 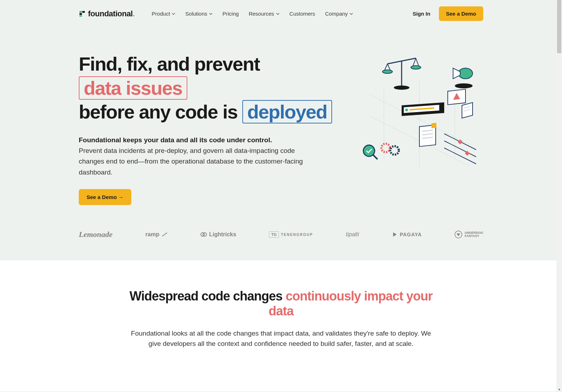 I want to click on customer-logo-pagaya: PAGAYA, so click(x=407, y=234).